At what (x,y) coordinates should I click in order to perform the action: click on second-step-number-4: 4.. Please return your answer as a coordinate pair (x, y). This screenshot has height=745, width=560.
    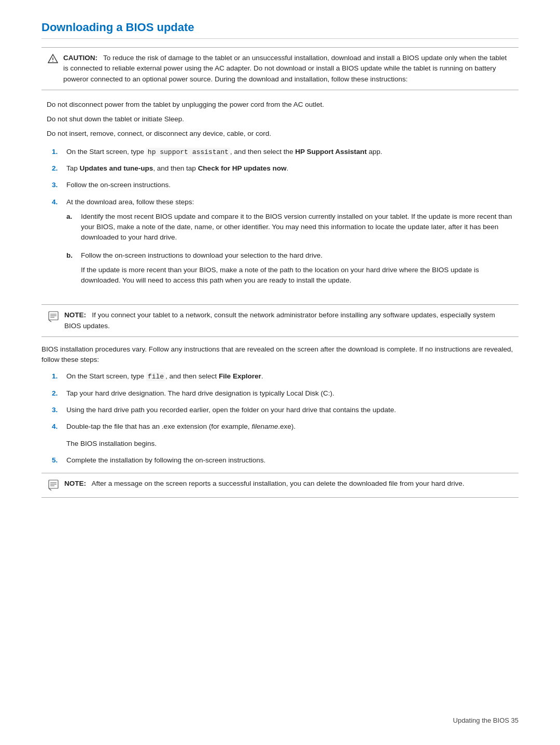
    Looking at the image, I should click on (59, 427).